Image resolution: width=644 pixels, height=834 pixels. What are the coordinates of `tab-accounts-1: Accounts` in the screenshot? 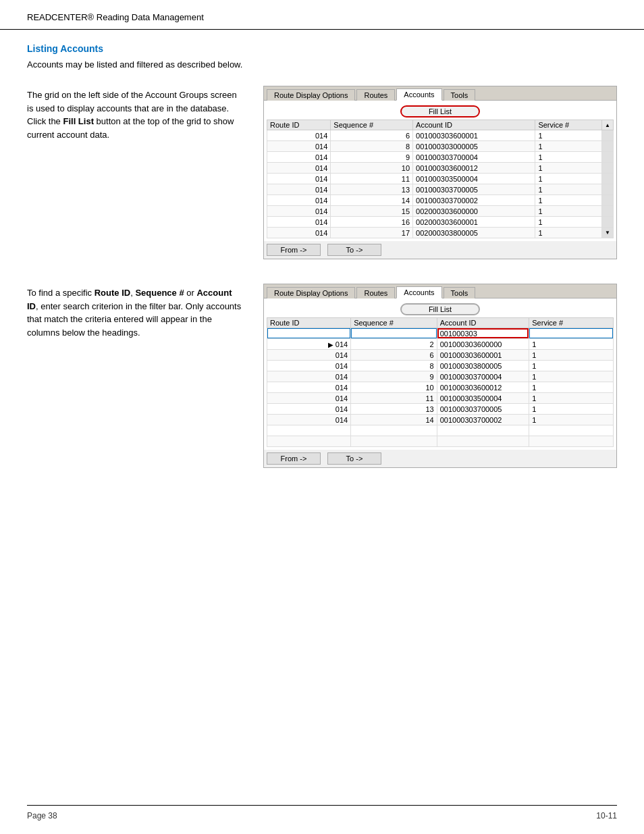 It's located at (419, 95).